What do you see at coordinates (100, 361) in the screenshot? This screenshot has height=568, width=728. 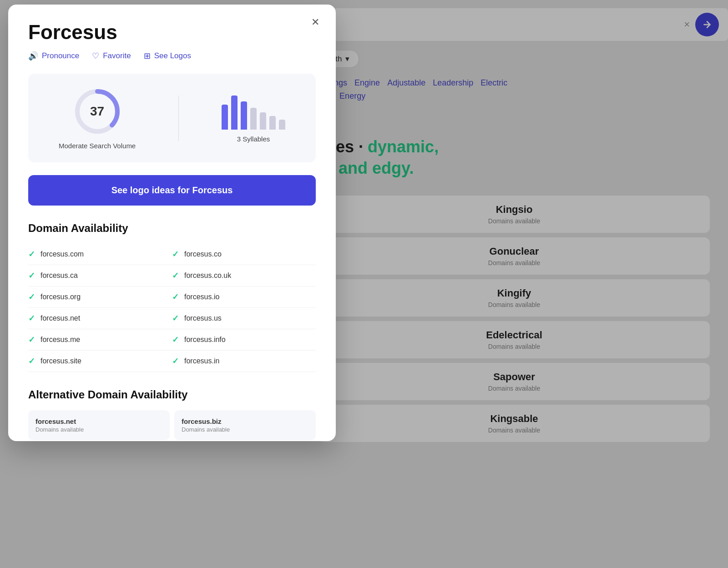 I see `domain-item-site: ✓ forcesus.site` at bounding box center [100, 361].